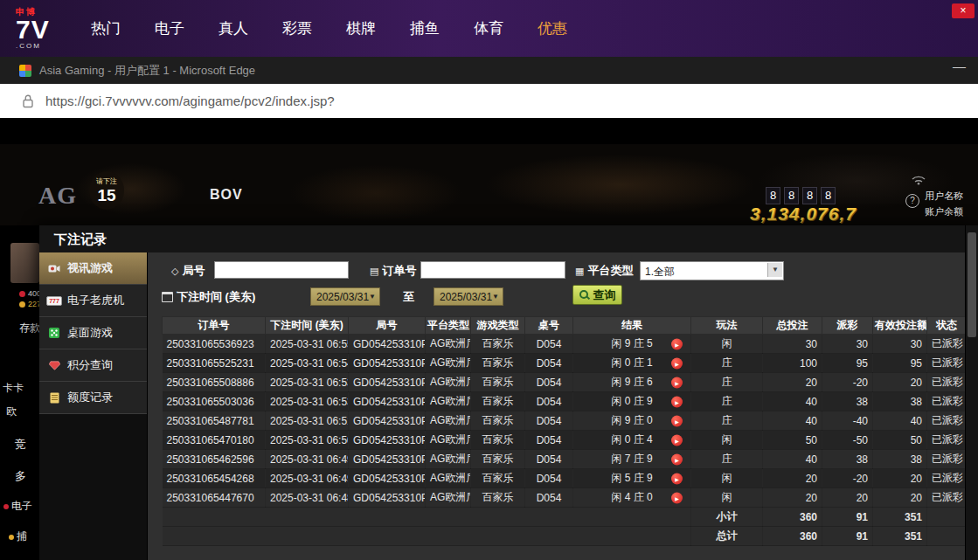  What do you see at coordinates (11, 537) in the screenshot?
I see `fish-icon` at bounding box center [11, 537].